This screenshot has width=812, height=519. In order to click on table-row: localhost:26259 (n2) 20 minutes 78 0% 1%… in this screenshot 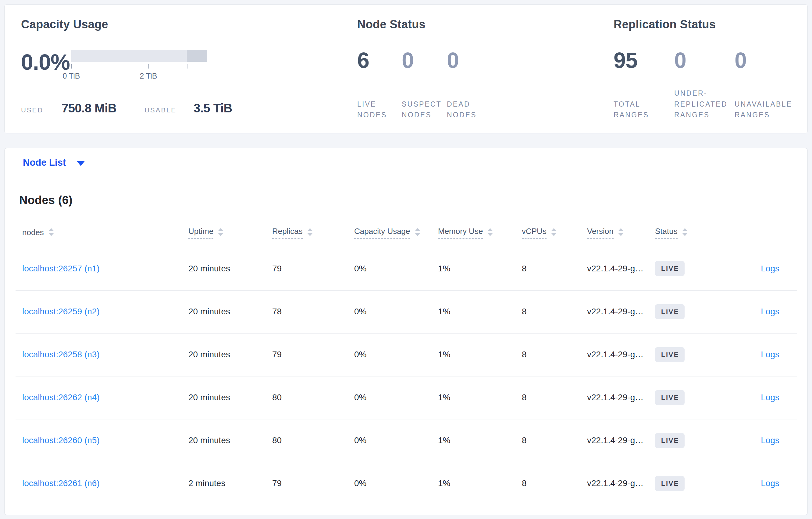, I will do `click(406, 312)`.